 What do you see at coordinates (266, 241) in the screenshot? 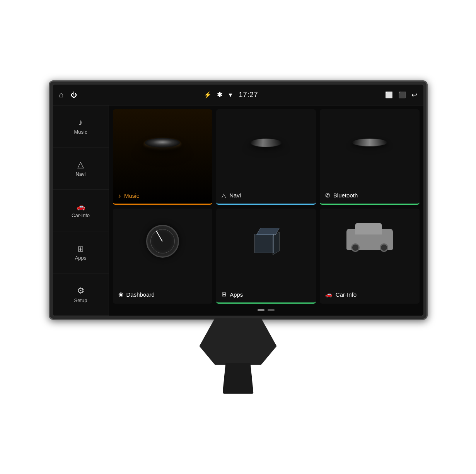
I see `cube-shape` at bounding box center [266, 241].